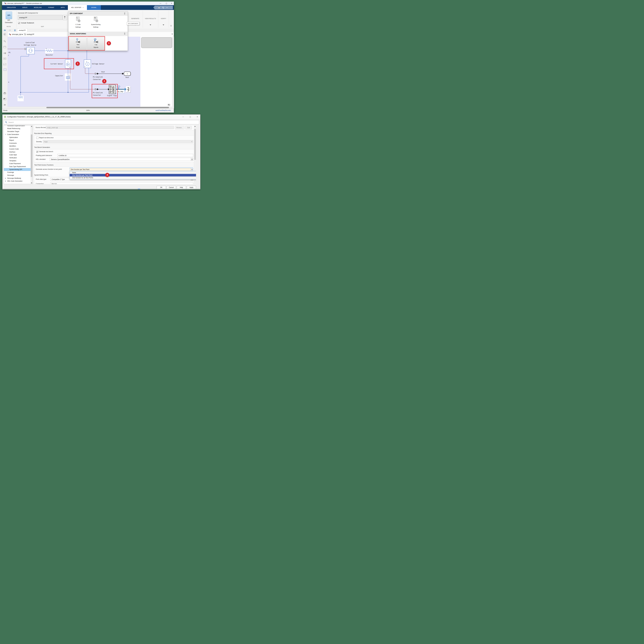 The height and width of the screenshot is (644, 644). Describe the element at coordinates (190, 117) in the screenshot. I see `dialog-maximize-icon: ▢` at that location.